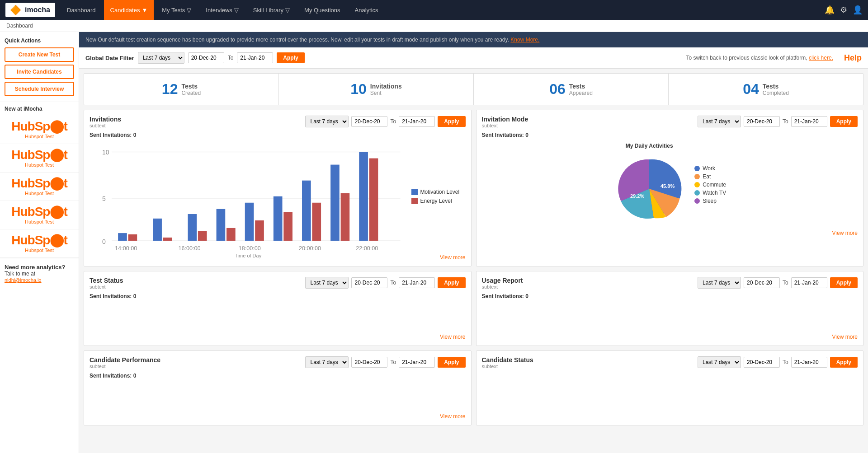 This screenshot has height=453, width=868. I want to click on invitations-apply-button: Apply, so click(451, 121).